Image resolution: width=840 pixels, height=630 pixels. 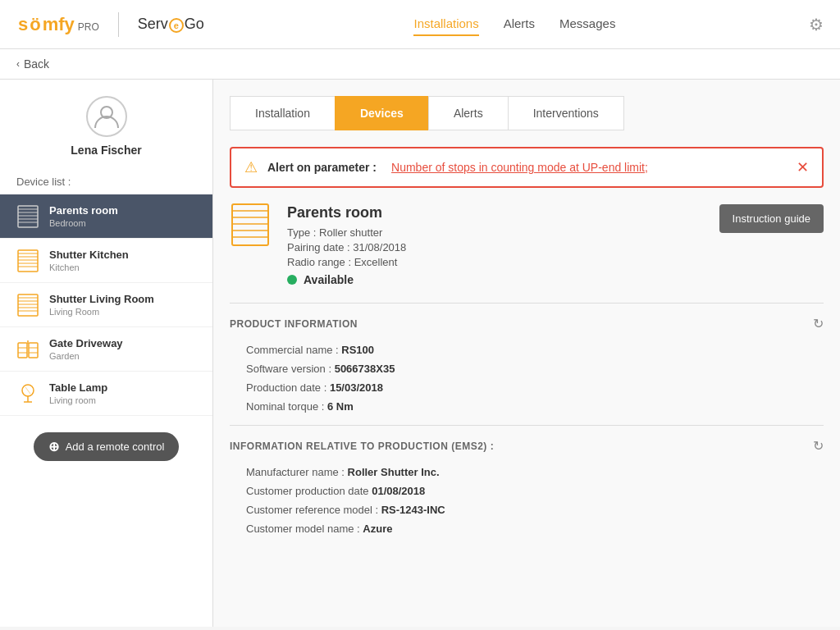 What do you see at coordinates (527, 491) in the screenshot?
I see `customer-production-date-row: Customer production date 01/08/2018` at bounding box center [527, 491].